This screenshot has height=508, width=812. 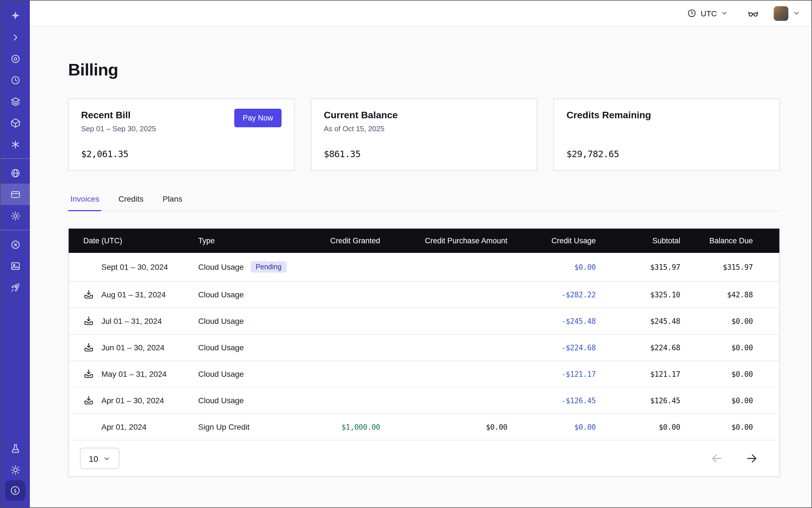 I want to click on invoice-row: Sept 01 – 30, 2024Cloud UsagePending$0.0…, so click(x=424, y=267).